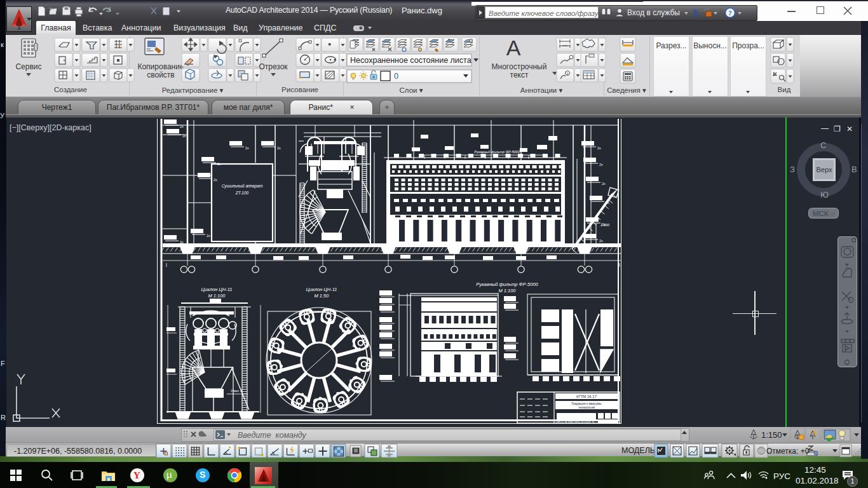 The image size is (868, 488). I want to click on svg-text: М 1:50, so click(322, 296).